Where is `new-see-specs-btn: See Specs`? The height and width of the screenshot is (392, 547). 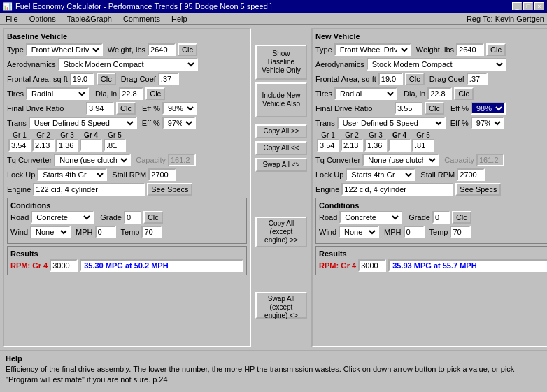
new-see-specs-btn: See Specs is located at coordinates (478, 189).